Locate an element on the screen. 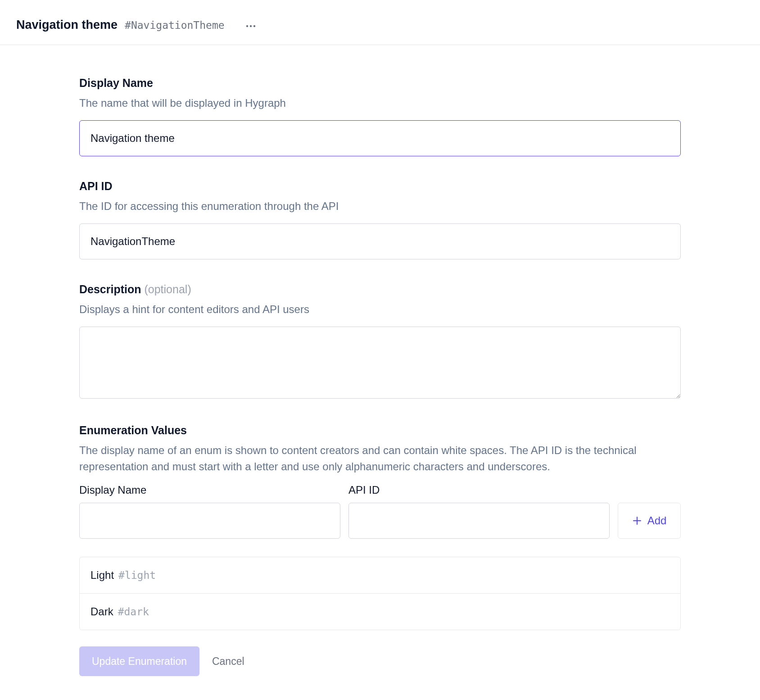 This screenshot has width=760, height=700. page-header: Navigation theme #NavigationTheme is located at coordinates (380, 23).